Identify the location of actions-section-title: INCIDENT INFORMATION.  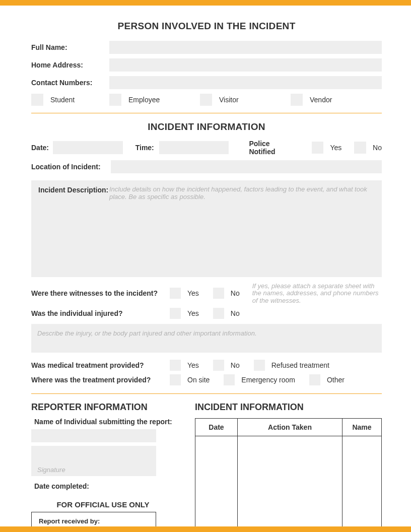
(288, 407).